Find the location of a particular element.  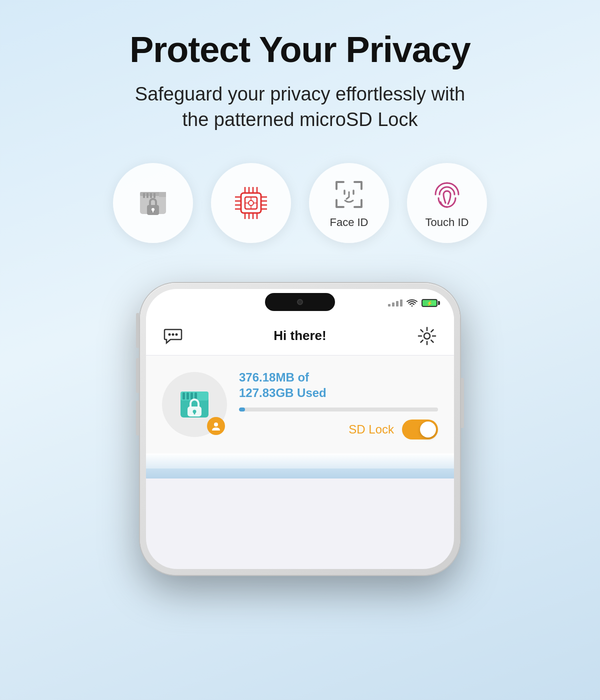

sd-card-visual is located at coordinates (194, 404).